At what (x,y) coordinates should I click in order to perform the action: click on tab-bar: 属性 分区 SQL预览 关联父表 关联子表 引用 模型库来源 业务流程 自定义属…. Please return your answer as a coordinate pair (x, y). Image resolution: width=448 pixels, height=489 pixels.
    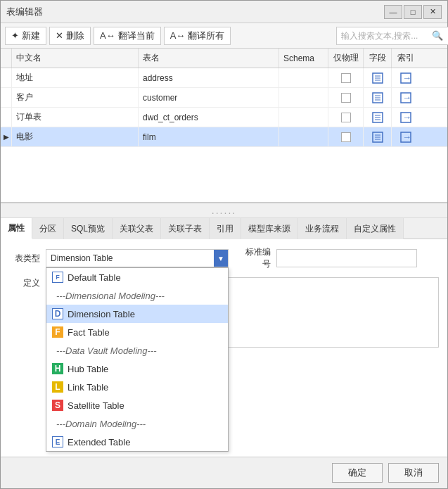
    Looking at the image, I should click on (224, 229).